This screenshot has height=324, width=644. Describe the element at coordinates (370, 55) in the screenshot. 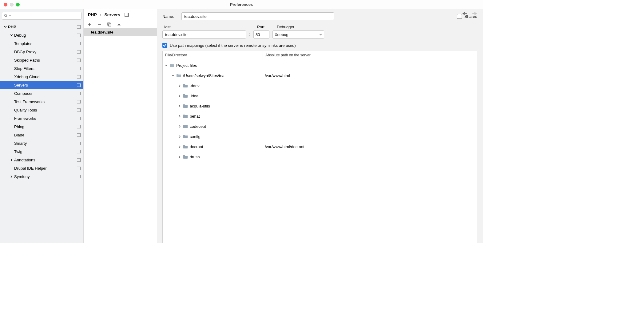

I see `col-absolute-path: Absolute path on the server` at that location.